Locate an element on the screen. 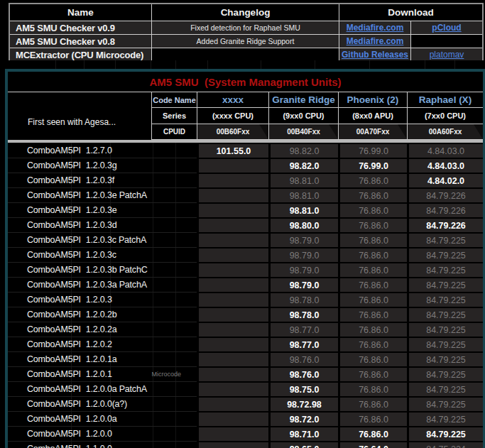 The width and height of the screenshot is (485, 448). table-row: ComboAM5PI1.2.0.3d 98.80.0 76.86.0 84.79… is located at coordinates (246, 224).